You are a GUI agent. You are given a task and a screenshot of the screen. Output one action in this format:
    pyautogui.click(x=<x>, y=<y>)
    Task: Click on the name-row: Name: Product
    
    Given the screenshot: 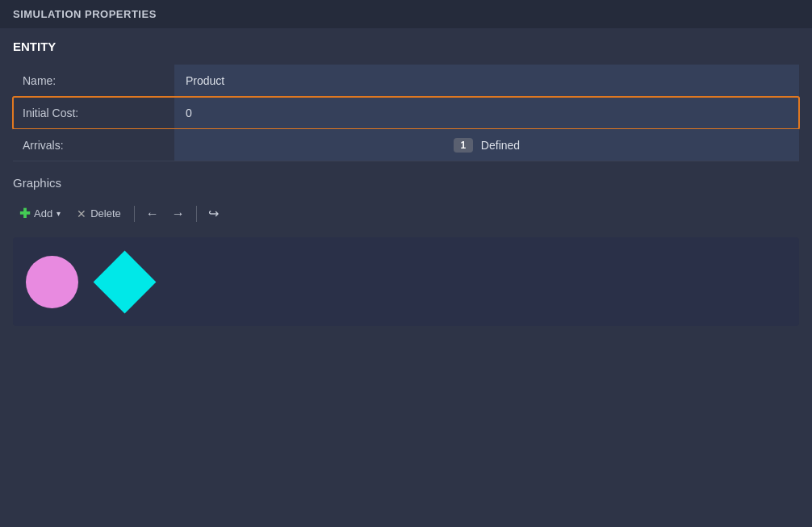 What is the action you would take?
    pyautogui.click(x=406, y=81)
    